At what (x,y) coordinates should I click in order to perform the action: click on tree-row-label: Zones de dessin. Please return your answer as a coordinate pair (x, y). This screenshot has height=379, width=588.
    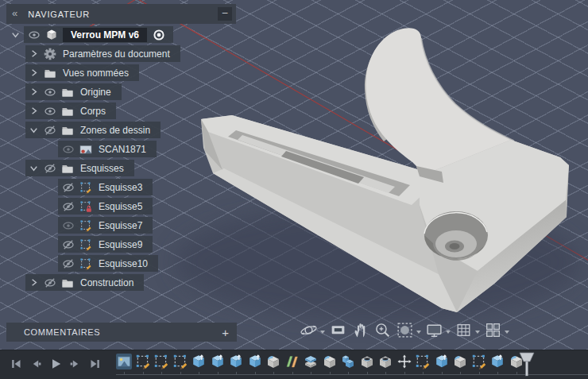
    Looking at the image, I should click on (115, 130).